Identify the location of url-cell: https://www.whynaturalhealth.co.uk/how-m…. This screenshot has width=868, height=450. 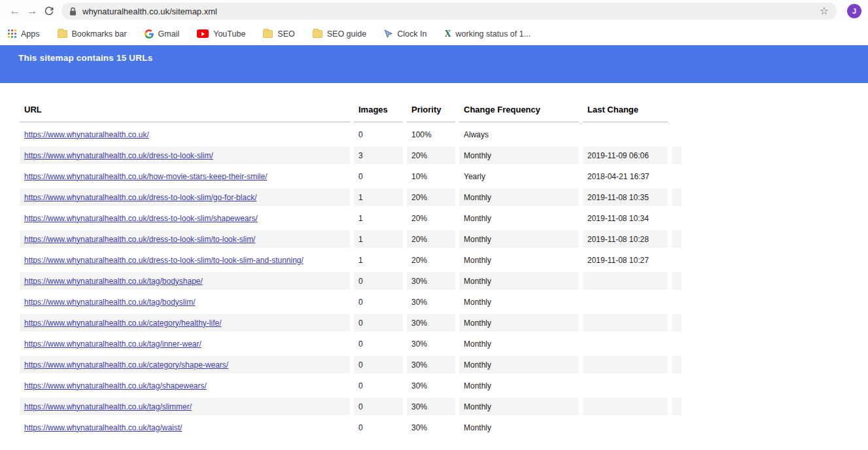
(184, 177).